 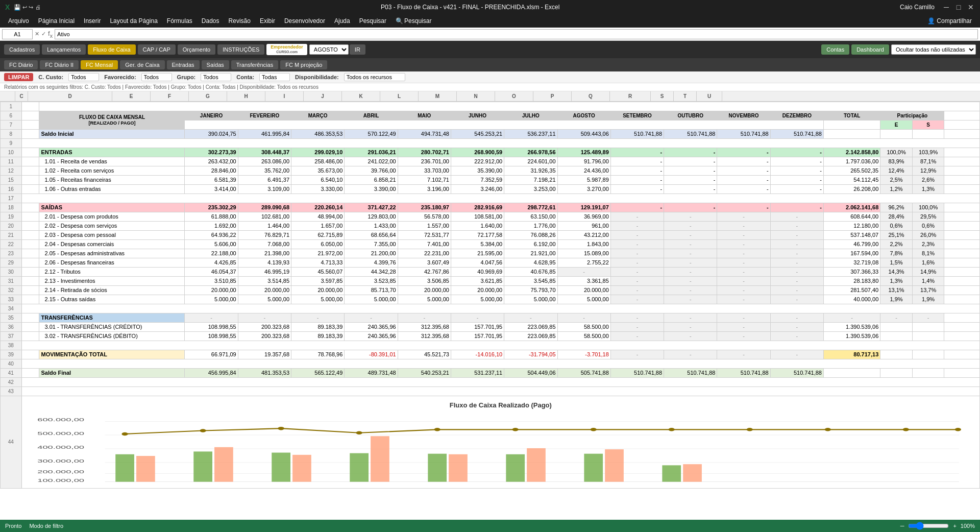 What do you see at coordinates (180, 21) in the screenshot?
I see `menu-formulas: Fórmulas` at bounding box center [180, 21].